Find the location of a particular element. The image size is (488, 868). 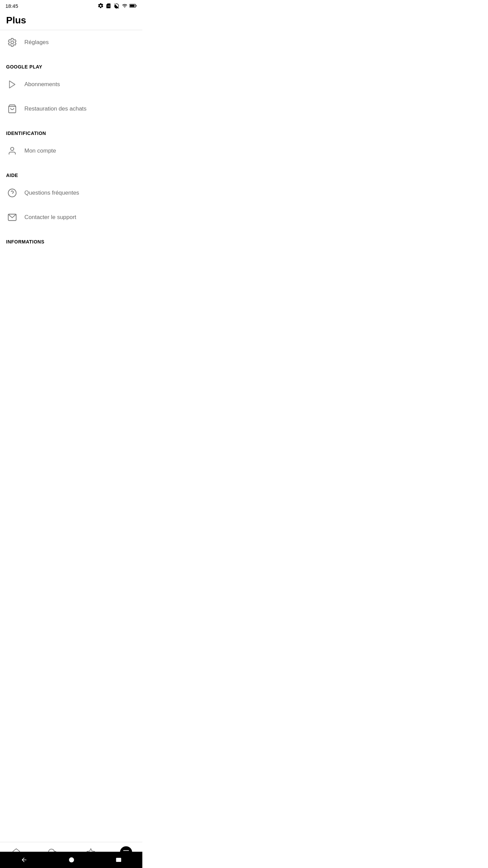

status-bar: 18:45 is located at coordinates (71, 5).